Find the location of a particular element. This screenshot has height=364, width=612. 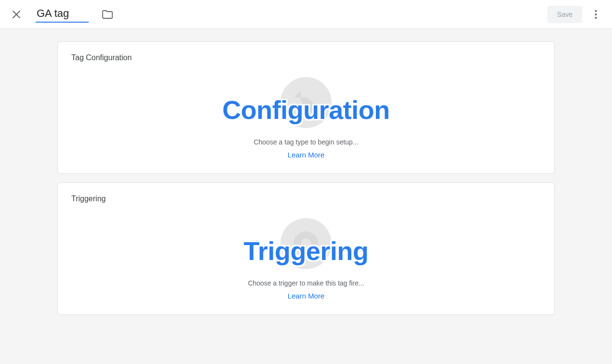

save-button: Save is located at coordinates (565, 14).